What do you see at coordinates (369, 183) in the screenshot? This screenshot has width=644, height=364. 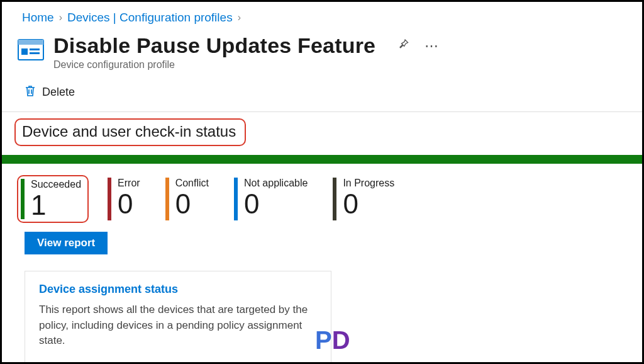 I see `stat-label: In Progress` at bounding box center [369, 183].